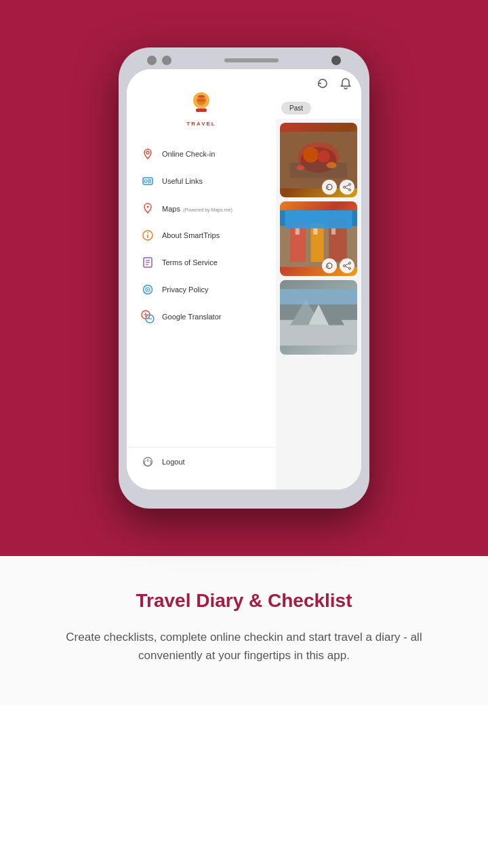 Image resolution: width=488 pixels, height=868 pixels. I want to click on map-icon, so click(148, 208).